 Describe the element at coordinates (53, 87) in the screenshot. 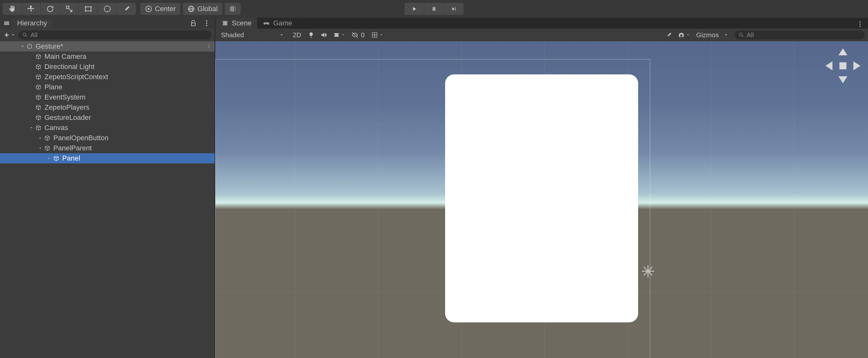

I see `hierarchy-item-label: Plane` at that location.